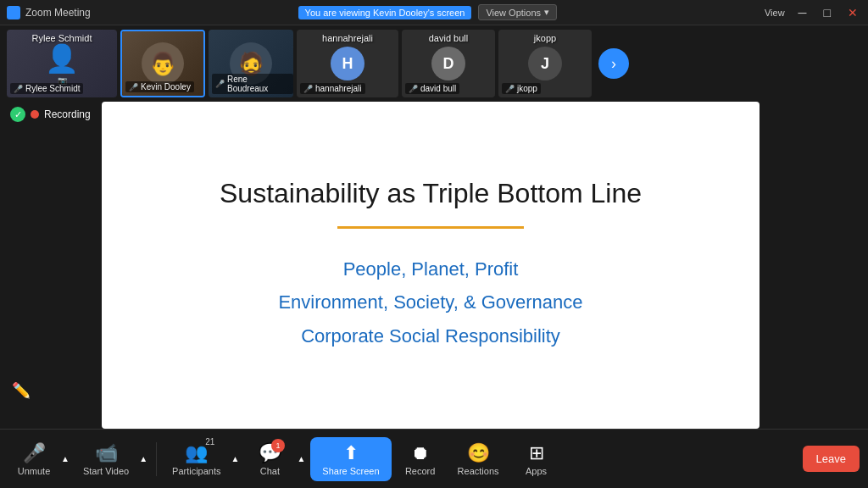 Image resolution: width=868 pixels, height=488 pixels. Describe the element at coordinates (827, 13) in the screenshot. I see `maximize-button: □` at that location.